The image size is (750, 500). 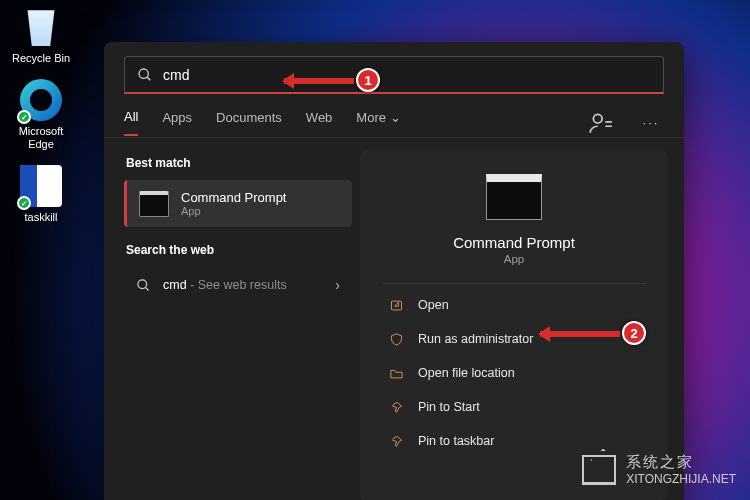 I want to click on shield-icon, so click(x=396, y=339).